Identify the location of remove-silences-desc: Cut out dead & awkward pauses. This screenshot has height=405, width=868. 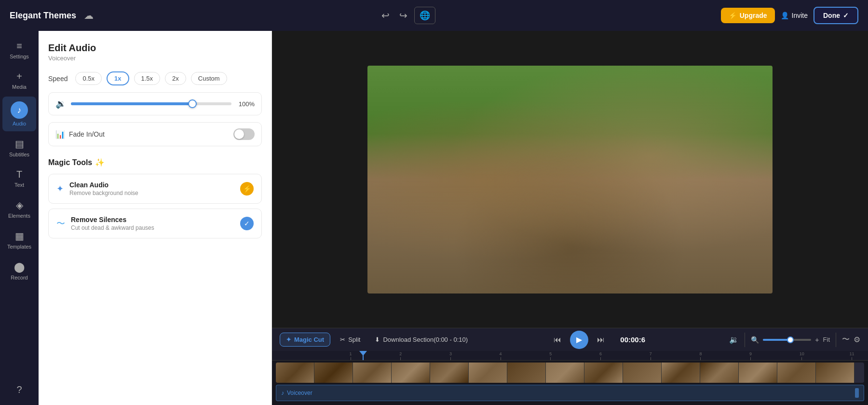
(152, 228).